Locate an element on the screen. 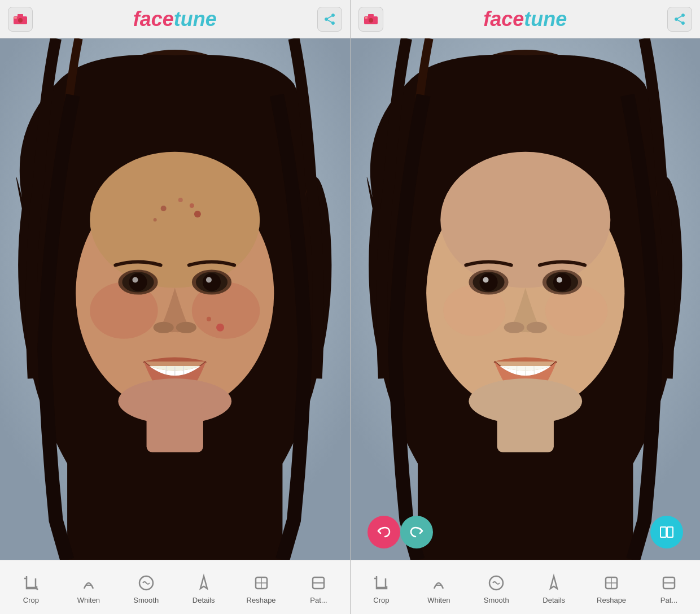 The height and width of the screenshot is (614, 700). tool-reshape-left: Reshape is located at coordinates (261, 589).